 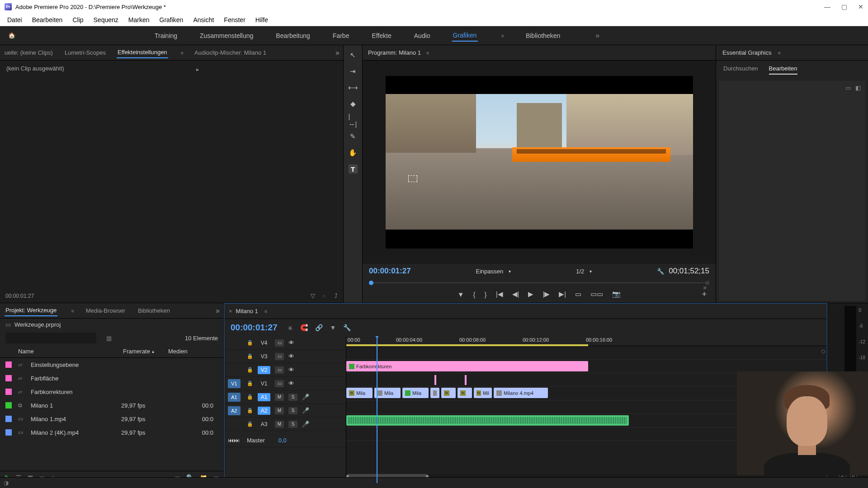 I want to click on header-name: Name, so click(x=64, y=352).